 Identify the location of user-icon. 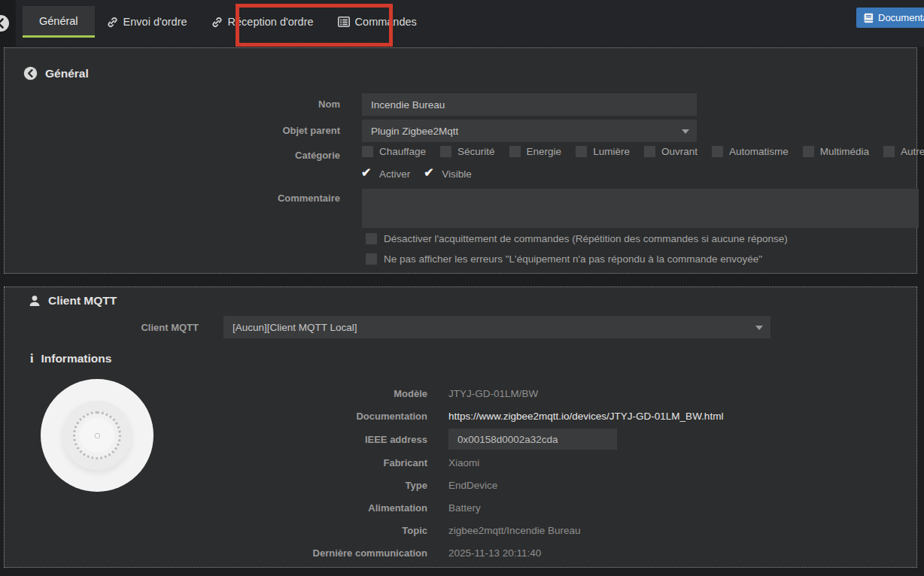
(35, 301).